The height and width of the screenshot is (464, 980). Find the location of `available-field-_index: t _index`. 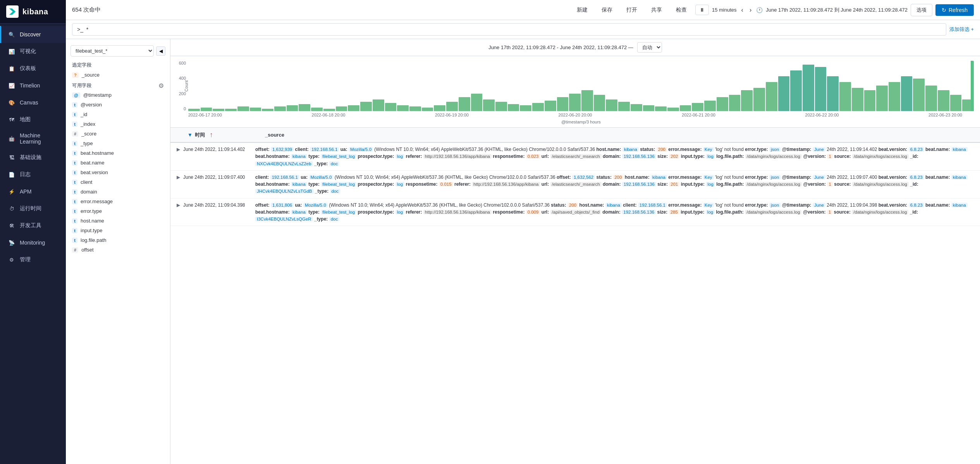

available-field-_index: t _index is located at coordinates (118, 124).